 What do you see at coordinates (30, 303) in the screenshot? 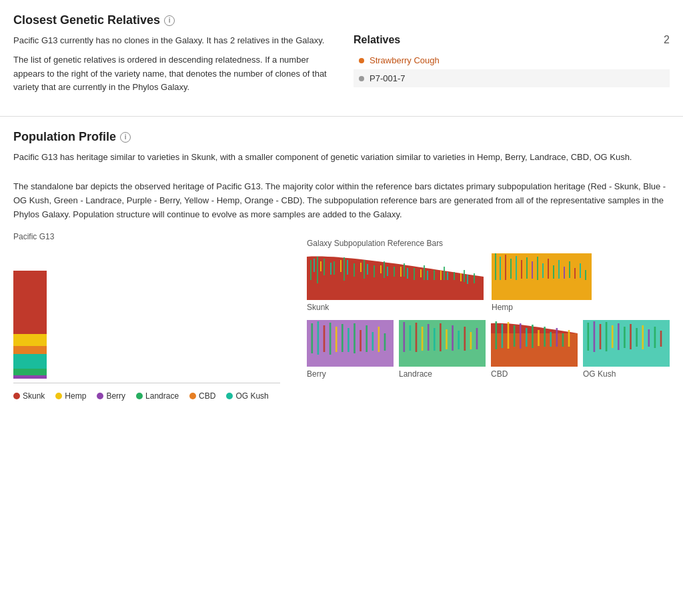
I see `bar-skunk` at bounding box center [30, 303].